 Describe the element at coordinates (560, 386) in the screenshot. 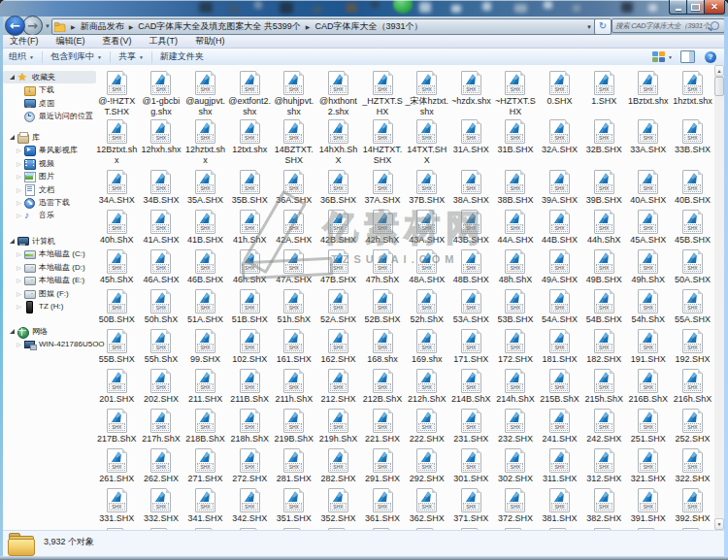

I see `file-item: SHX215B.ShX` at that location.